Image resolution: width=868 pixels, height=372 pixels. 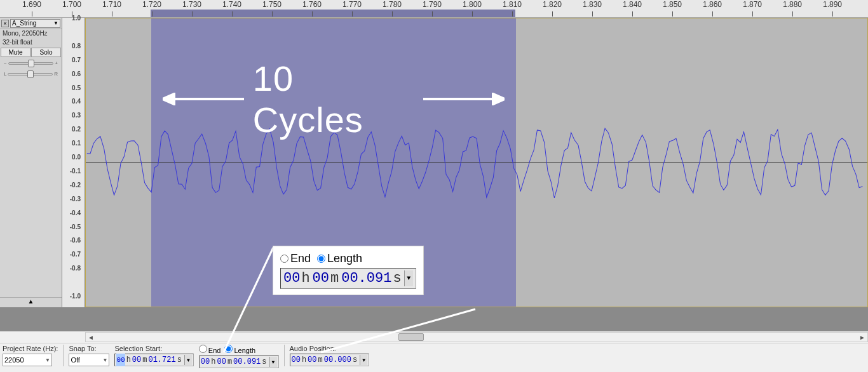 I want to click on scroll-left-button: ◄, so click(x=91, y=338).